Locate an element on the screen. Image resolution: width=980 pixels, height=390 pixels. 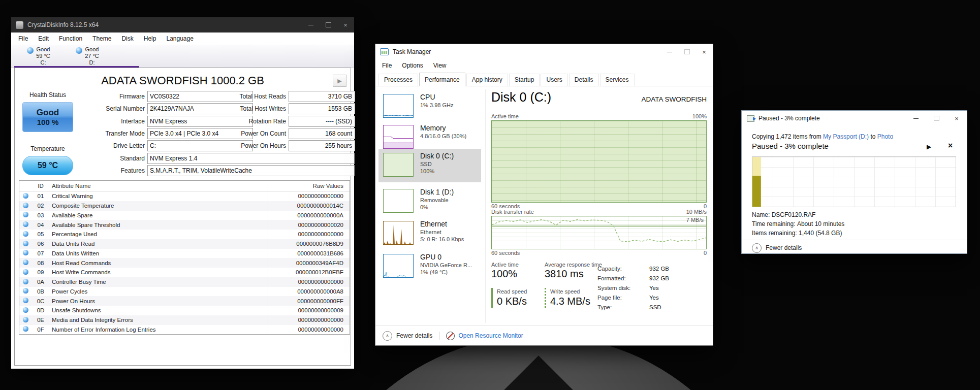
attr-name: Available Spare Threshold is located at coordinates (155, 225).